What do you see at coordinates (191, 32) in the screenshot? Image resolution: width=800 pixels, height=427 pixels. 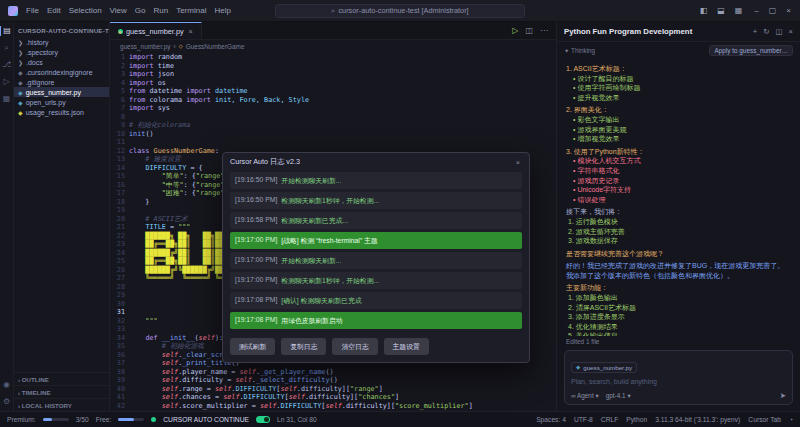 I see `tab-close-icon: ×` at bounding box center [191, 32].